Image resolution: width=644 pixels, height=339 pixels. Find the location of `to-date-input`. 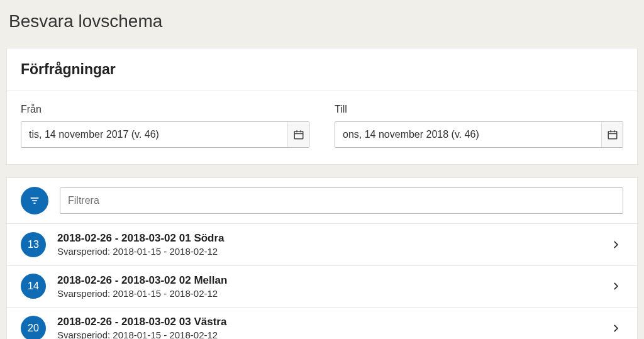

to-date-input is located at coordinates (468, 135).